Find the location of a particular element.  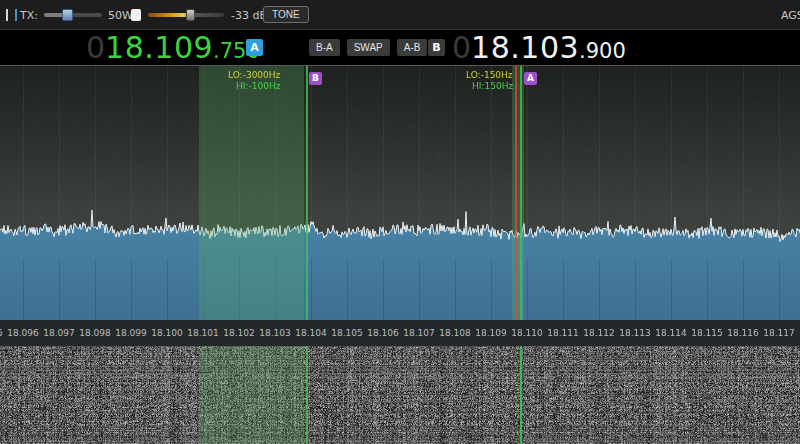

waterfall-passband-b is located at coordinates (252, 395).